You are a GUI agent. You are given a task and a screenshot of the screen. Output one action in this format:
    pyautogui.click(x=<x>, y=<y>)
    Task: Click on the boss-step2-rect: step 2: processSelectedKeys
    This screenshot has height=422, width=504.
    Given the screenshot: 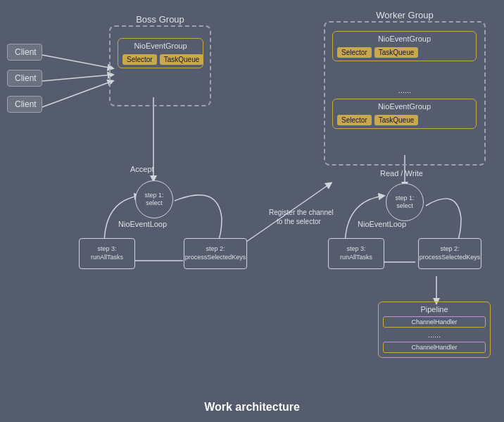 What is the action you would take?
    pyautogui.click(x=215, y=254)
    